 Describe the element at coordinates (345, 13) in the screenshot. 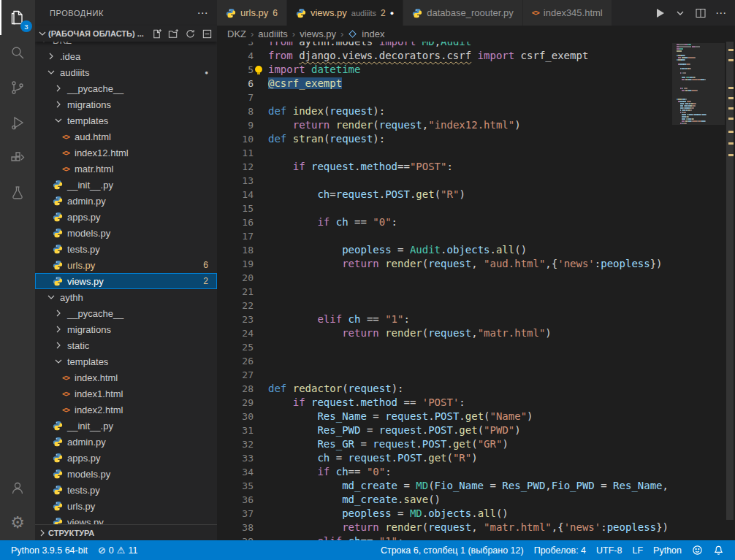

I see `tab-views.py: views.pyaudiiits2●` at that location.